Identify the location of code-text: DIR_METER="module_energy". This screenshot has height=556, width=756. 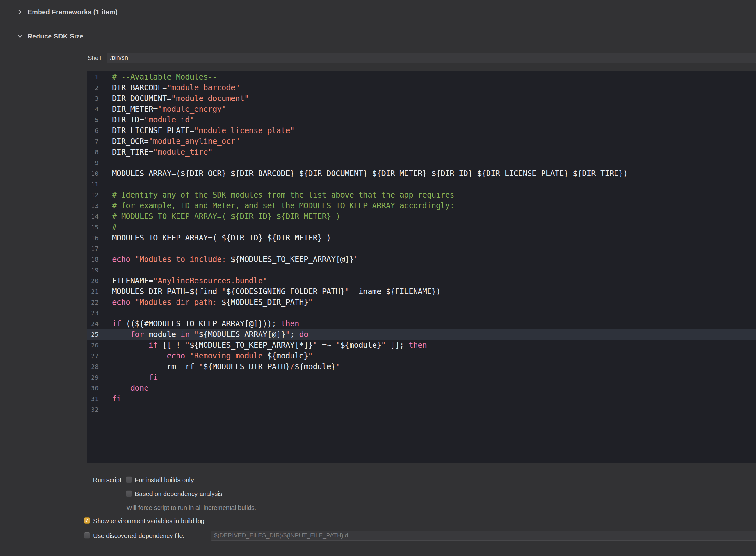
(162, 109).